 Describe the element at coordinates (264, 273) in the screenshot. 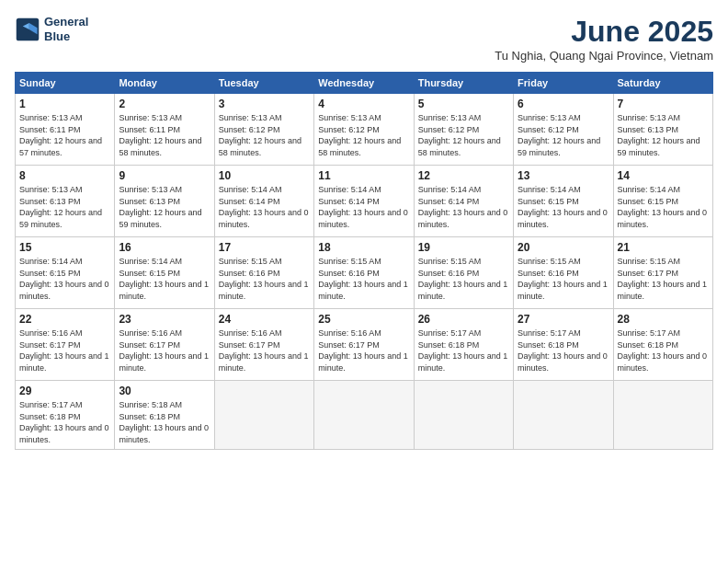

I see `table-row: 17 Sunrise: 5:15 AM Sunset: 6:16 PM Dayl…` at that location.